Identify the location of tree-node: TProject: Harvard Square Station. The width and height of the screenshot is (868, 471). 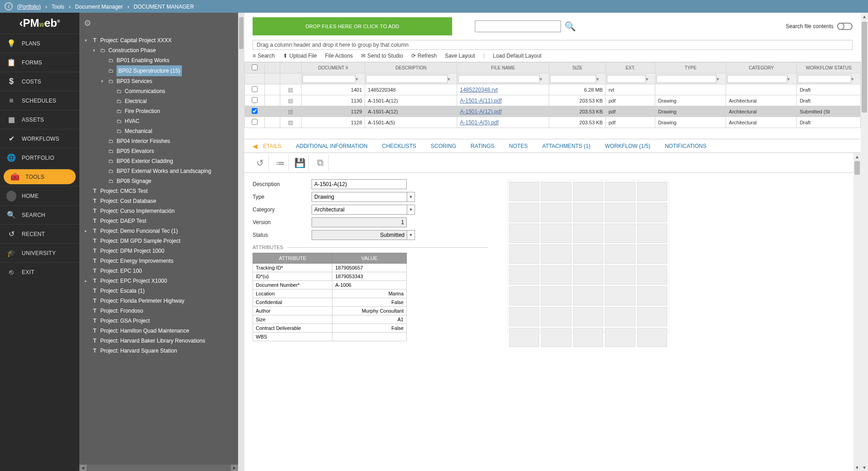
(159, 351).